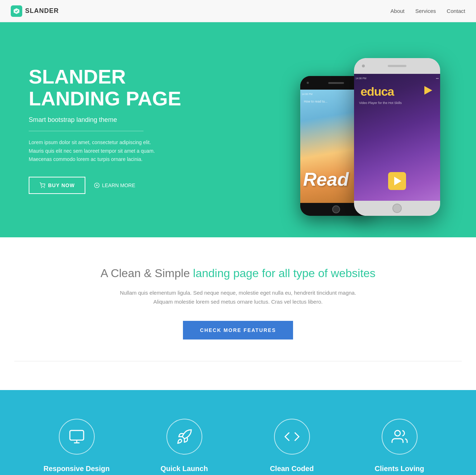 This screenshot has width=476, height=475. Describe the element at coordinates (238, 298) in the screenshot. I see `middle-body: Nullam quis elementum ligula. Sed neque …` at that location.